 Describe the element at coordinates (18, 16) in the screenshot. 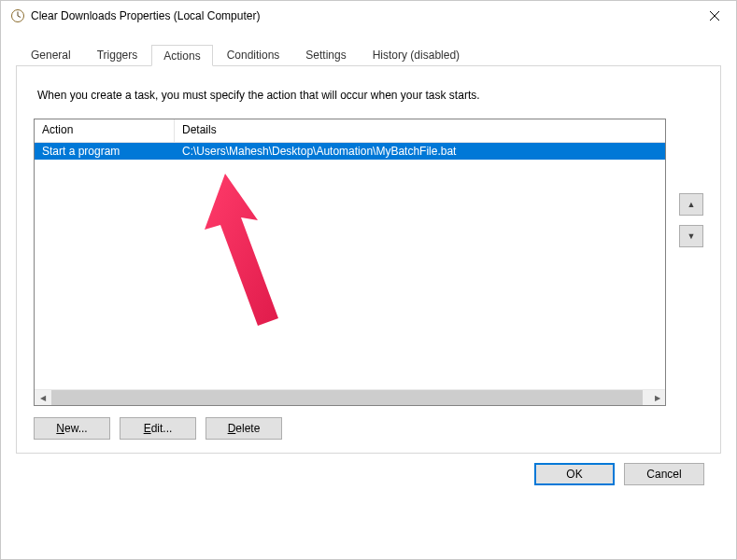

I see `task-scheduler-icon` at that location.